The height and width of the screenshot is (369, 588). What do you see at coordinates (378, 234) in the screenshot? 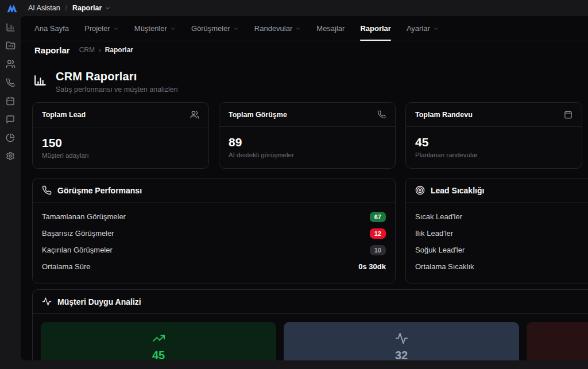
I see `status-badge: 12` at bounding box center [378, 234].